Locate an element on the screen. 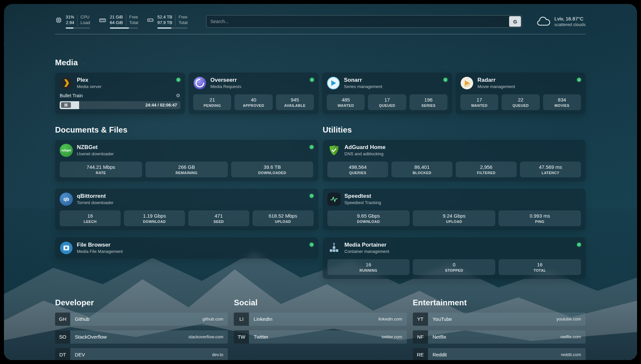  bookmark-linkedin: LI LinkedIn linkedin.com is located at coordinates (320, 319).